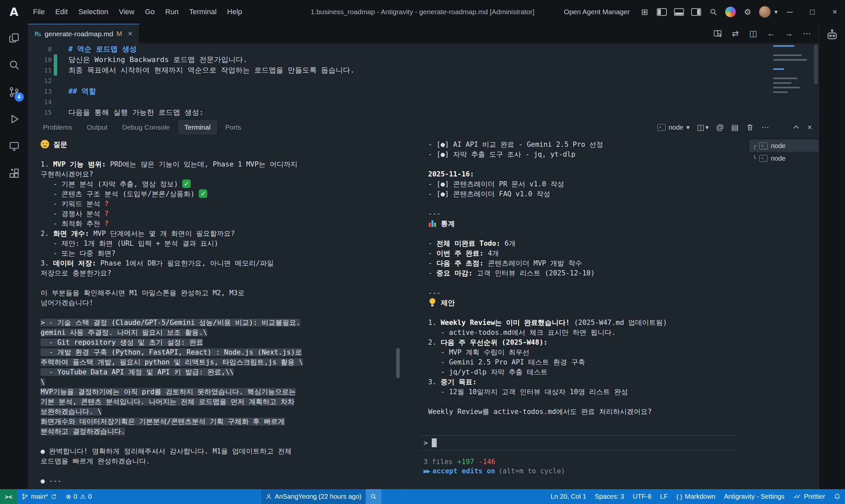 Image resolution: width=845 pixels, height=504 pixels. Describe the element at coordinates (754, 497) in the screenshot. I see `settings-item: Antigravity - Settings` at that location.